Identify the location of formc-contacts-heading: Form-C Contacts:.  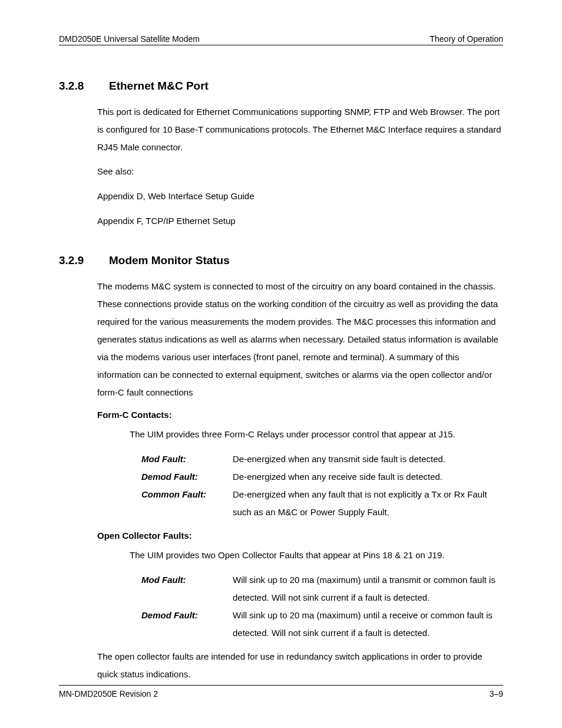
(300, 415).